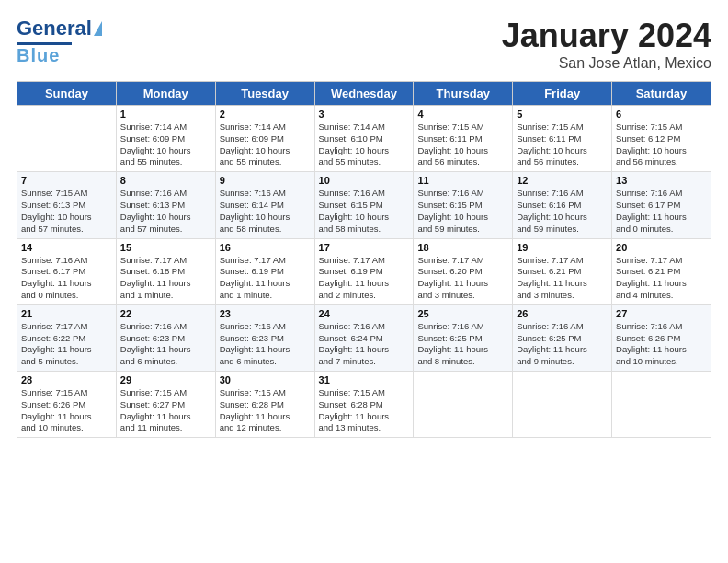 The width and height of the screenshot is (728, 563). What do you see at coordinates (265, 271) in the screenshot?
I see `calendar-cell: 16Sunrise: 7:17 AM Sunset: 6:19 PM Dayli…` at bounding box center [265, 271].